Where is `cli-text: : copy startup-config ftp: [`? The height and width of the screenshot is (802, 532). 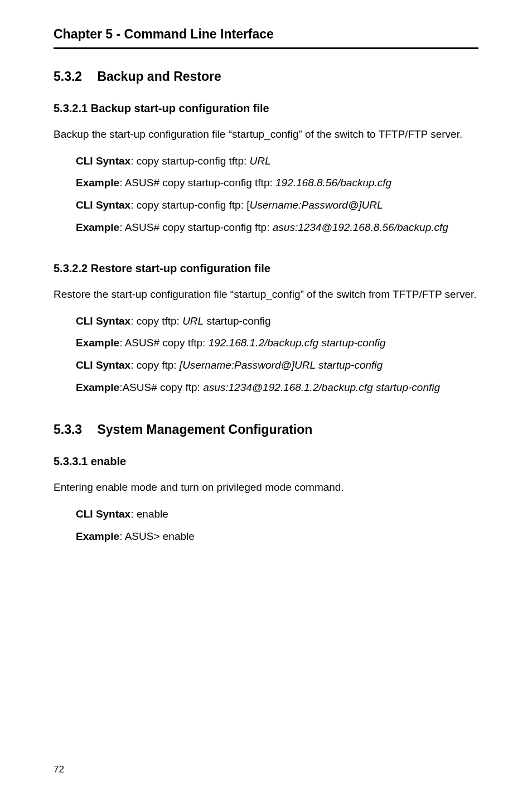 cli-text: : copy startup-config ftp: [ is located at coordinates (190, 205).